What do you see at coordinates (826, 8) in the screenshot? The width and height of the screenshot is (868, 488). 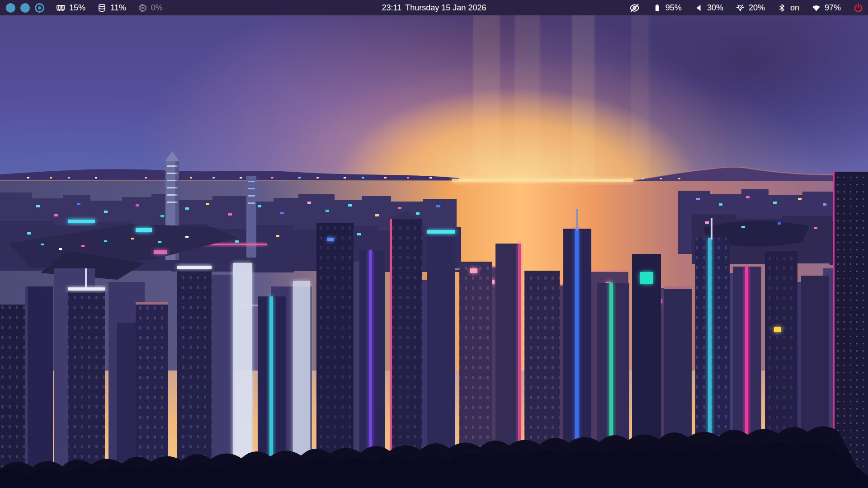 I see `wifi-widget: 97%` at bounding box center [826, 8].